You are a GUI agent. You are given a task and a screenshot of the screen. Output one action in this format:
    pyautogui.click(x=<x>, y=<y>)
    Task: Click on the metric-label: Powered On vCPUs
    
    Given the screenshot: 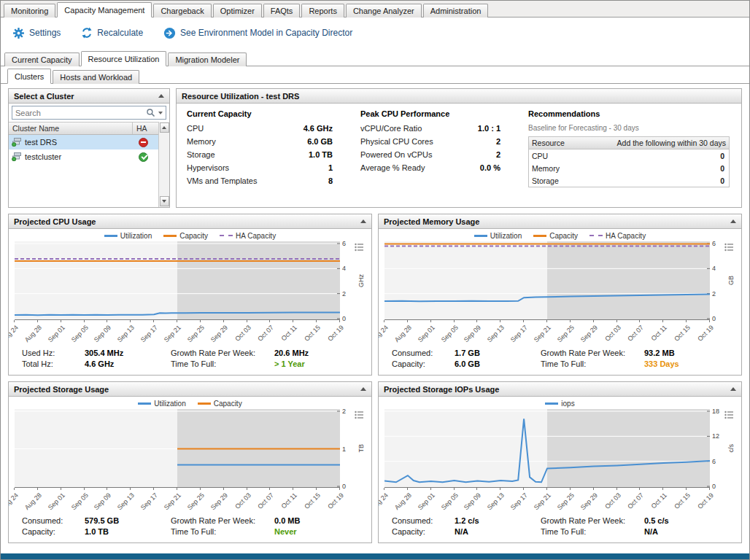 What is the action you would take?
    pyautogui.click(x=396, y=155)
    